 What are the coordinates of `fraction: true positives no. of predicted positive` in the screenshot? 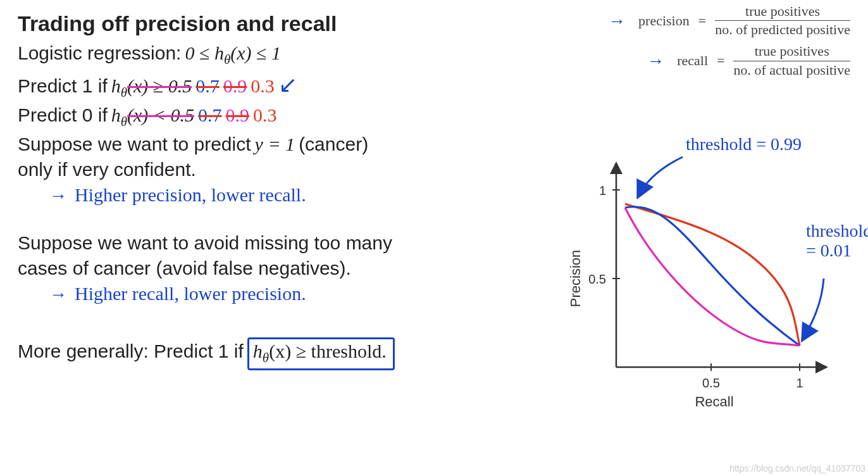 It's located at (783, 20).